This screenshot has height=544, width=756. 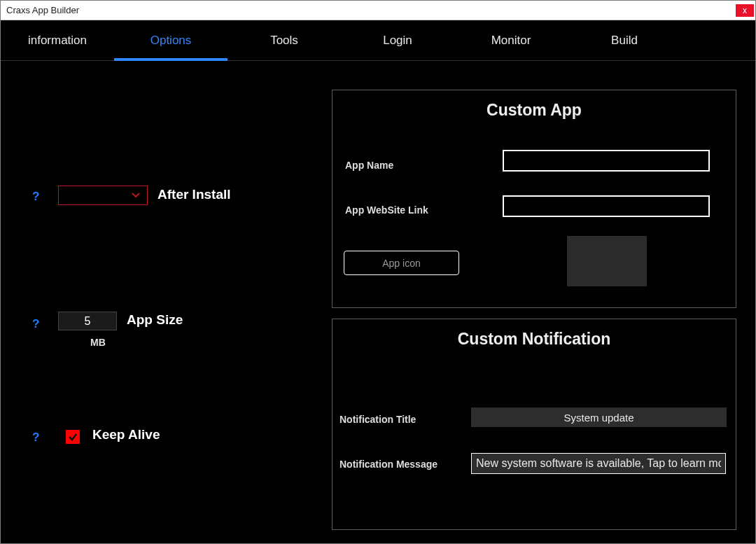 What do you see at coordinates (378, 11) in the screenshot?
I see `title-bar: Craxs App Builder x` at bounding box center [378, 11].